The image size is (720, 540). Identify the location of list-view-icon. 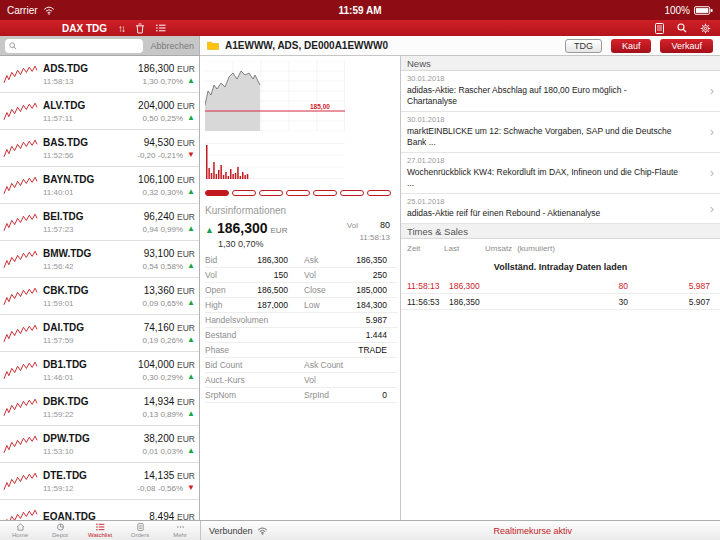
(161, 28).